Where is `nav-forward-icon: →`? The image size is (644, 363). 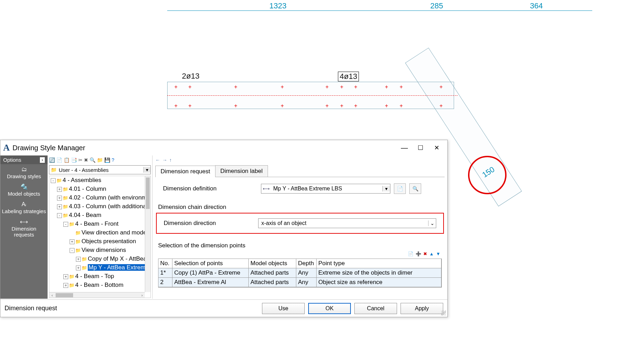
nav-forward-icon: → is located at coordinates (165, 160).